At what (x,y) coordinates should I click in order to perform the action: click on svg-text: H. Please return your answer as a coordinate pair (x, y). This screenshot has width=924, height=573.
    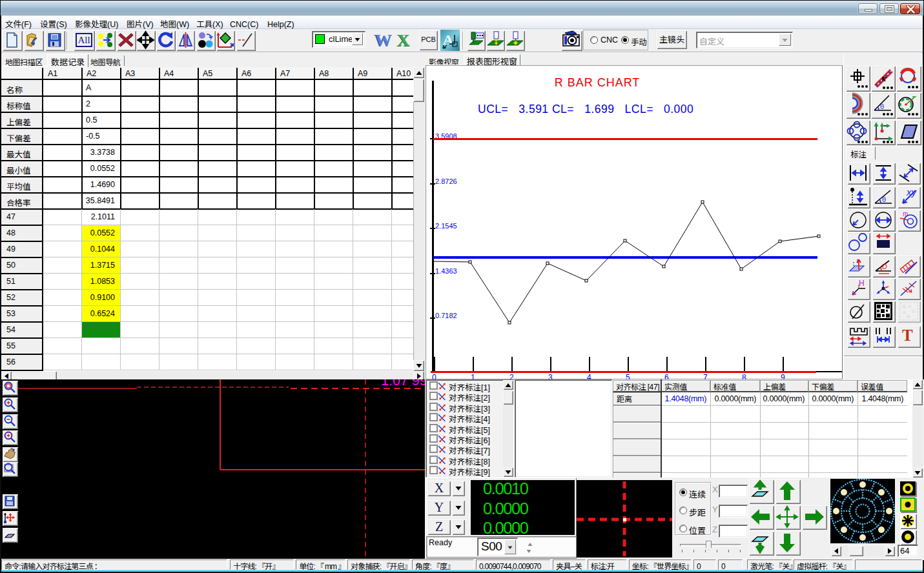
    Looking at the image, I should click on (861, 283).